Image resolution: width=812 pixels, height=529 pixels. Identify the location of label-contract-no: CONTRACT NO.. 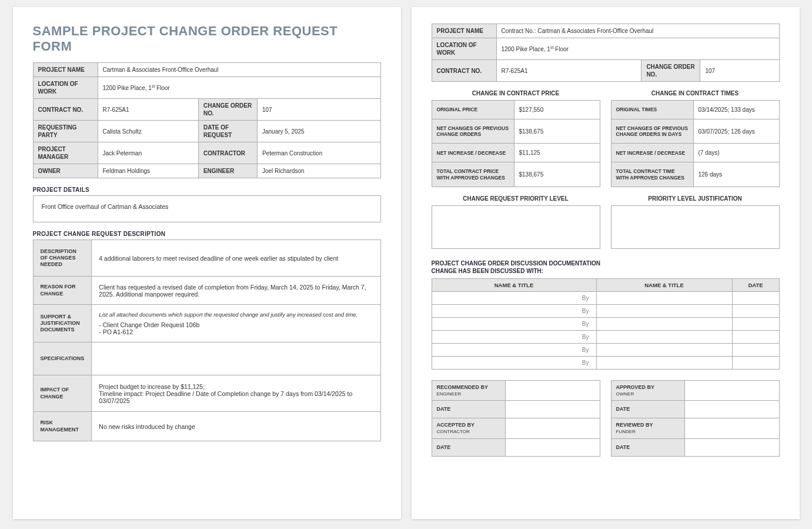
(65, 109).